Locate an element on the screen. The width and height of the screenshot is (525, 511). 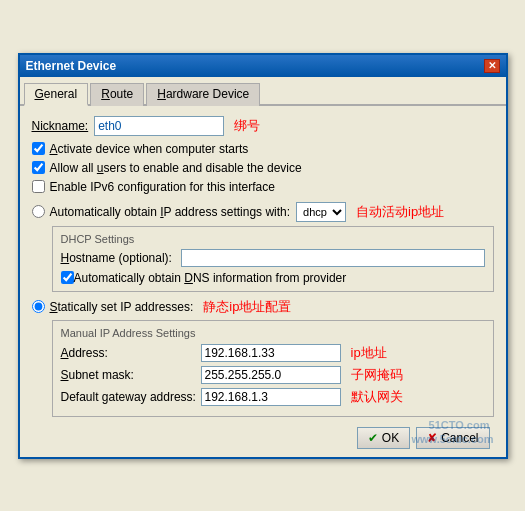
cancel-label: Cancel is located at coordinates (460, 438).